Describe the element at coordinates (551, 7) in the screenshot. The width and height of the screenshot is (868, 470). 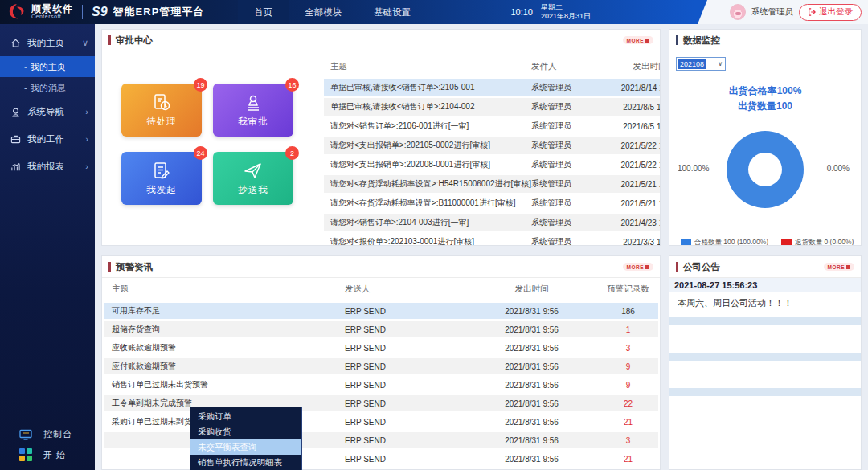
I see `weekday: 星期二` at that location.